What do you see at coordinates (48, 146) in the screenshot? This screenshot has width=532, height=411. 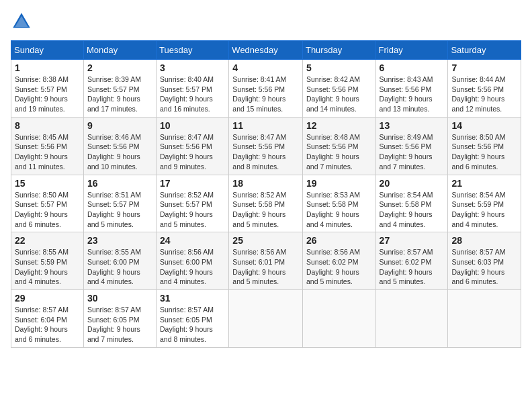 I see `calendar-day-cell: 8Sunrise: 8:45 AM Sunset: 5:56 PM Daylig…` at bounding box center [48, 146].